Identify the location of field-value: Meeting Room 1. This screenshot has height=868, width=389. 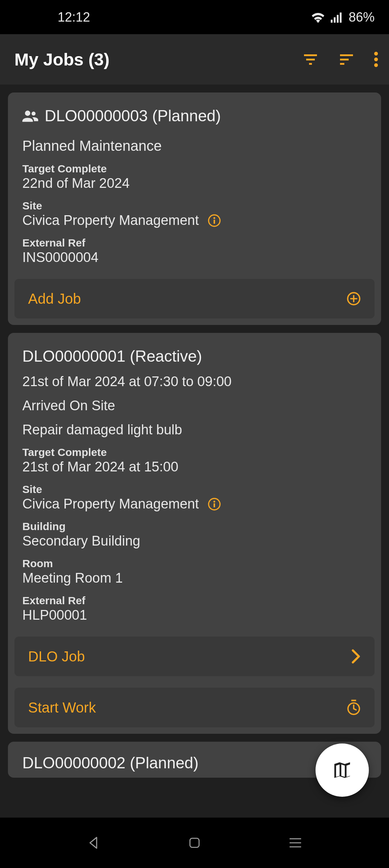
(194, 578).